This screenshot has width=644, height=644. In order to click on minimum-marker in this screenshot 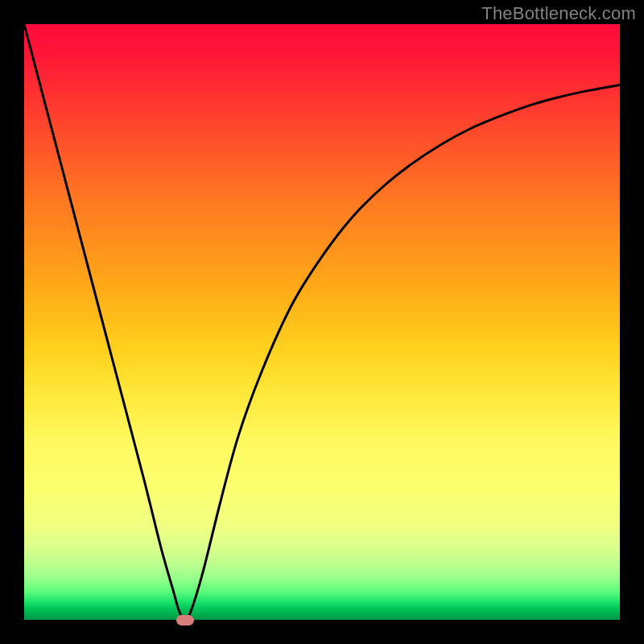, I will do `click(185, 620)`.